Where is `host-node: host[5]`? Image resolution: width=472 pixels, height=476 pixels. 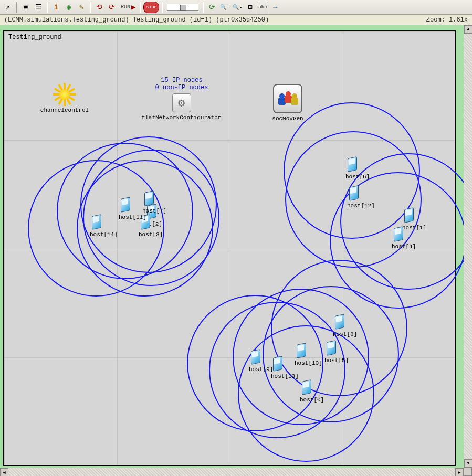
host-node: host[5] is located at coordinates (337, 353).